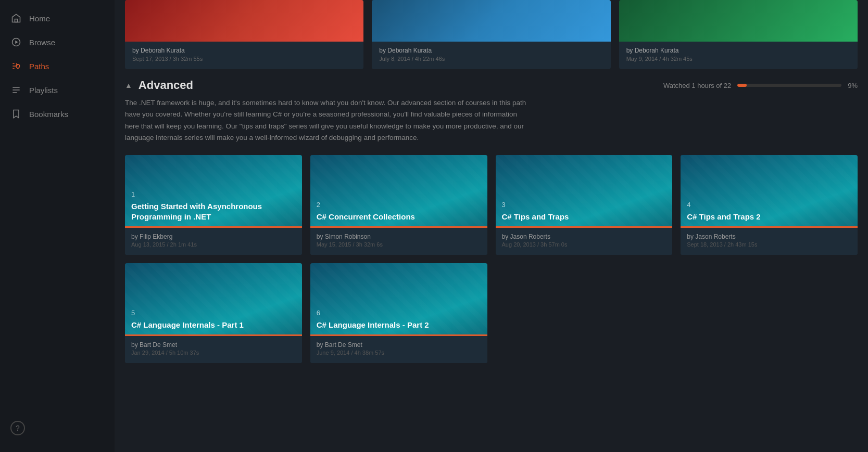 This screenshot has width=868, height=452. What do you see at coordinates (213, 350) in the screenshot?
I see `tile-info-5: by Bart De Smet Jan 29, 2014 / 5h 10m 37…` at bounding box center [213, 350].